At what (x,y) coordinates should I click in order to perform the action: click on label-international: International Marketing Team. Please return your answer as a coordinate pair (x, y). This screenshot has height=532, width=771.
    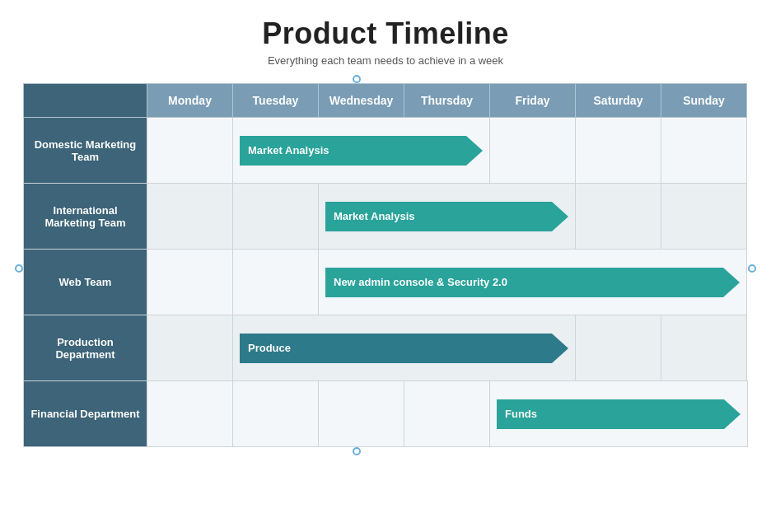
    Looking at the image, I should click on (86, 217).